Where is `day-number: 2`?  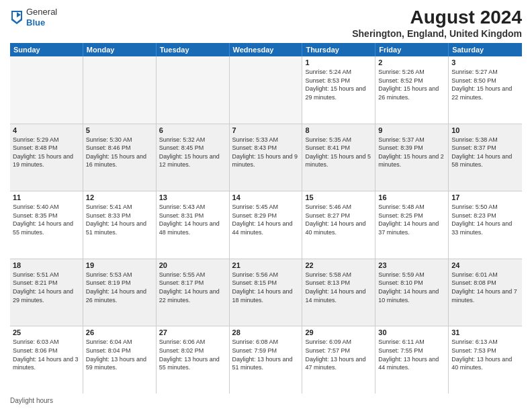 day-number: 2 is located at coordinates (412, 62).